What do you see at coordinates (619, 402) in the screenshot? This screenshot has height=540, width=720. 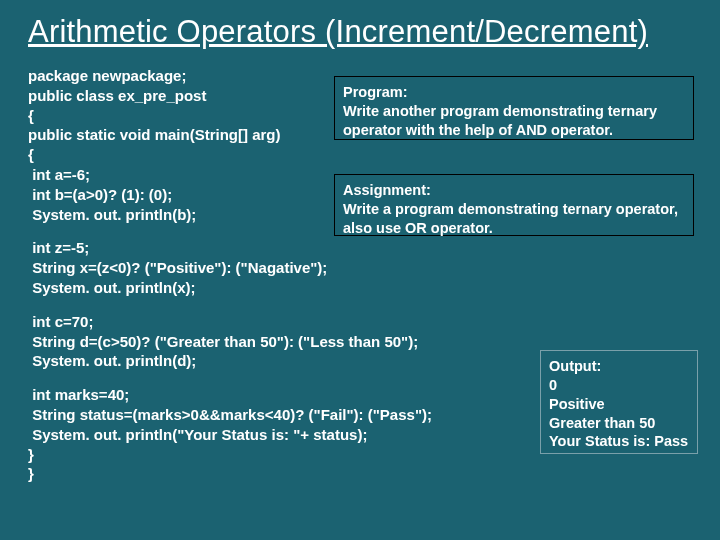 I see `output-box: Output: 0 Positive Greater than 50 Your …` at bounding box center [619, 402].